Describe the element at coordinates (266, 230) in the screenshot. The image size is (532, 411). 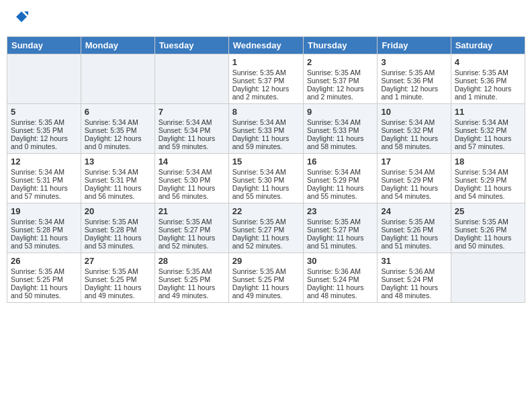
I see `sunset-text: Sunset: 5:27 PM` at that location.